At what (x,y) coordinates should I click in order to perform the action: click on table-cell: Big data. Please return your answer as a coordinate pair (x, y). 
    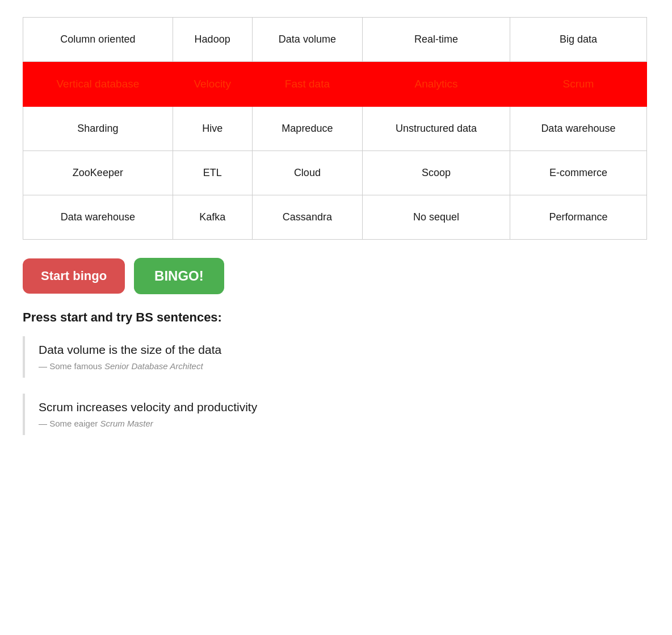
    Looking at the image, I should click on (578, 40).